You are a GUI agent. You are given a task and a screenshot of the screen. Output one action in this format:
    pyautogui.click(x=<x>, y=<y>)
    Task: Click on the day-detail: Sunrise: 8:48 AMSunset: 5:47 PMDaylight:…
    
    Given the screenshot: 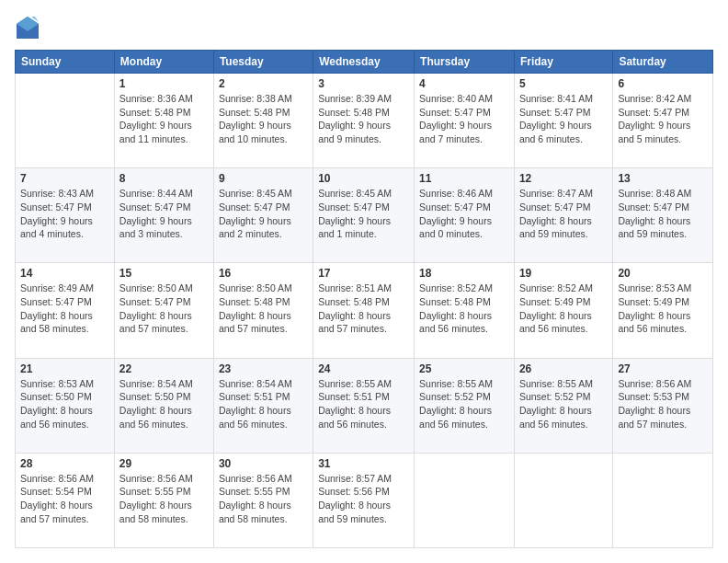 What is the action you would take?
    pyautogui.click(x=663, y=213)
    